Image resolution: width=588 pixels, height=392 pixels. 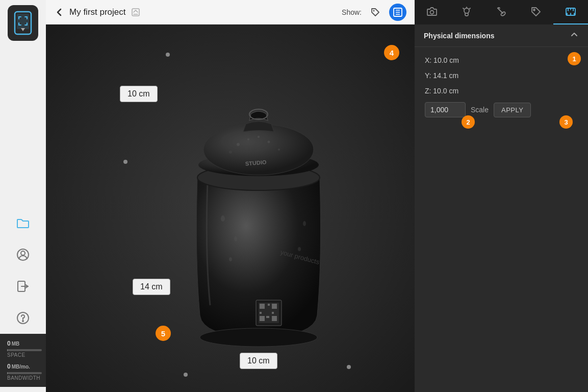 I want to click on panel-dimensions-btn, so click(x=571, y=12).